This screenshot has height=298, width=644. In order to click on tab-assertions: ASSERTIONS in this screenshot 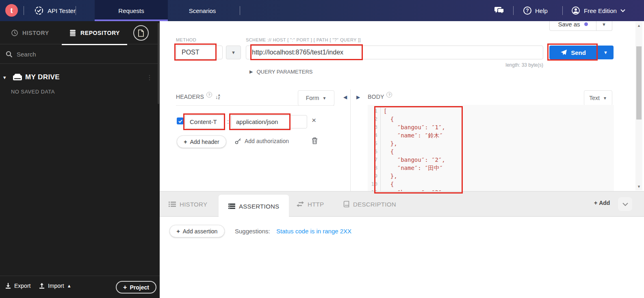, I will do `click(254, 206)`.